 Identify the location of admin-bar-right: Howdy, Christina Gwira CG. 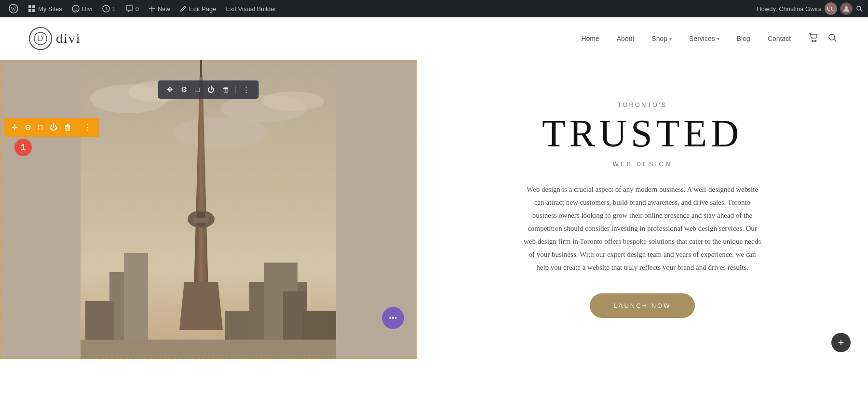
(810, 9).